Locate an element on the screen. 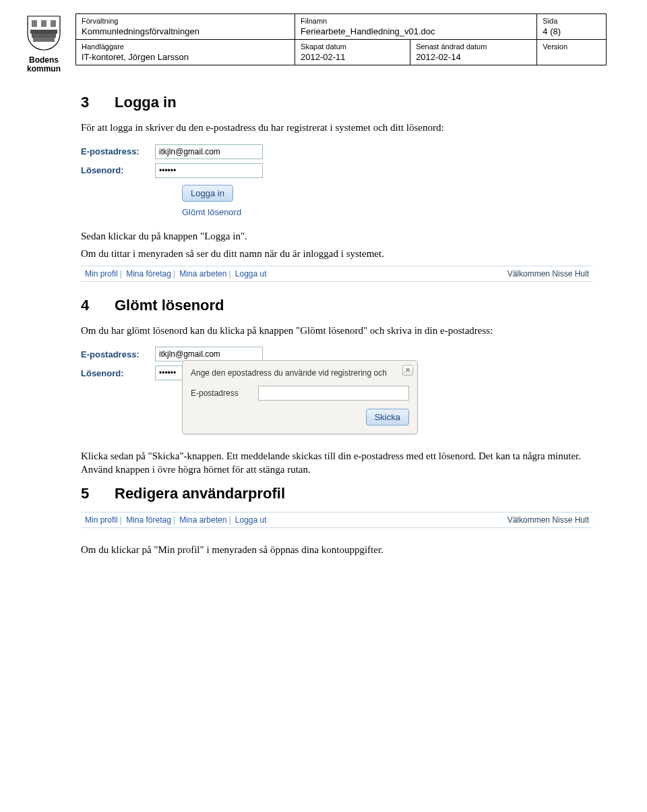 This screenshot has height=812, width=647. heading-number: 3 is located at coordinates (98, 103).